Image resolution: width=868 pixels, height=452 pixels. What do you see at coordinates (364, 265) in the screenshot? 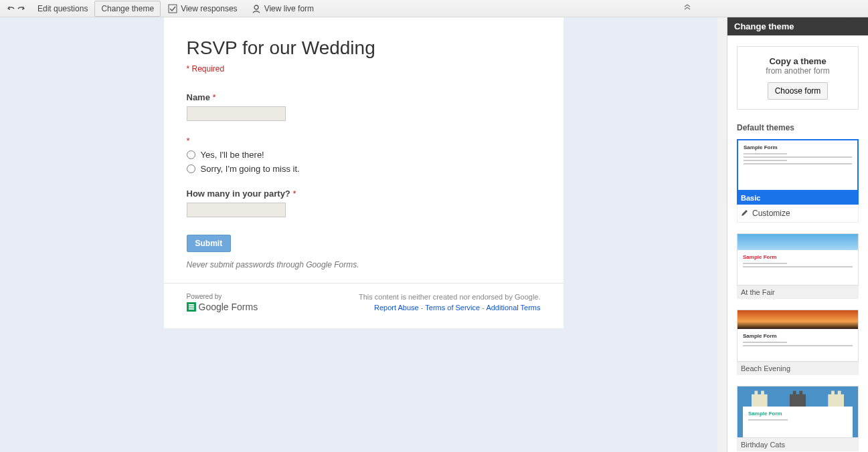
I see `password-note: Never submit passwords through Google Fo…` at bounding box center [364, 265].